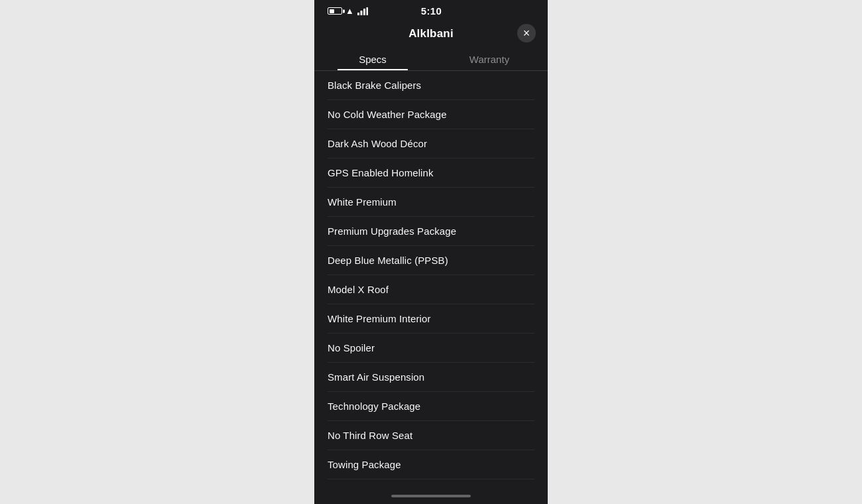 This screenshot has width=862, height=504. What do you see at coordinates (431, 11) in the screenshot?
I see `status-time: 5:10` at bounding box center [431, 11].